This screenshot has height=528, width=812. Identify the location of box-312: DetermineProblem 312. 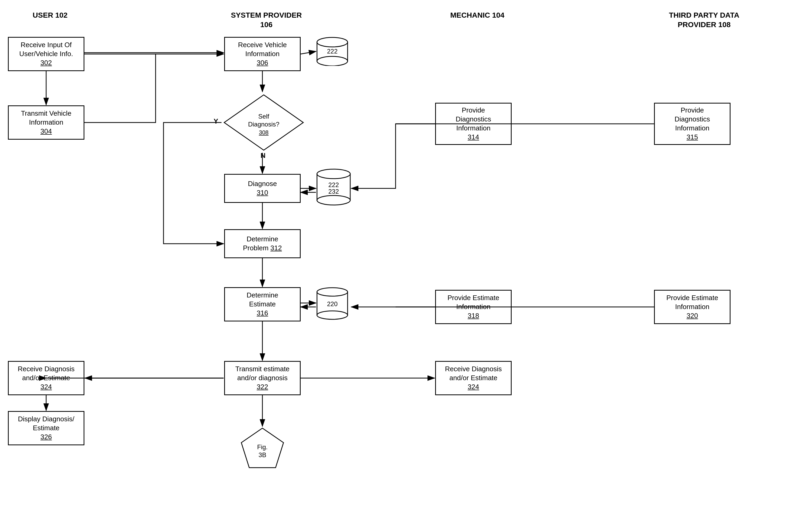
(262, 243).